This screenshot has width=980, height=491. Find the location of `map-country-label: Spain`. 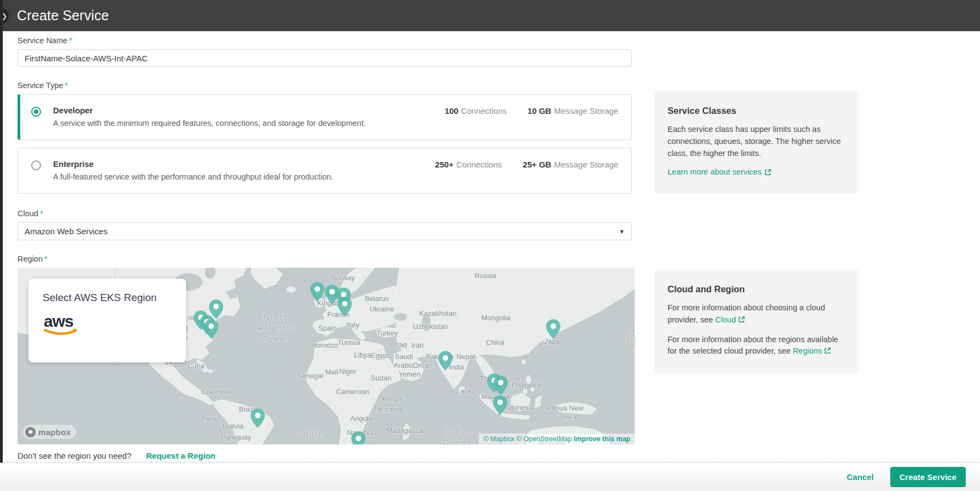

map-country-label: Spain is located at coordinates (327, 328).